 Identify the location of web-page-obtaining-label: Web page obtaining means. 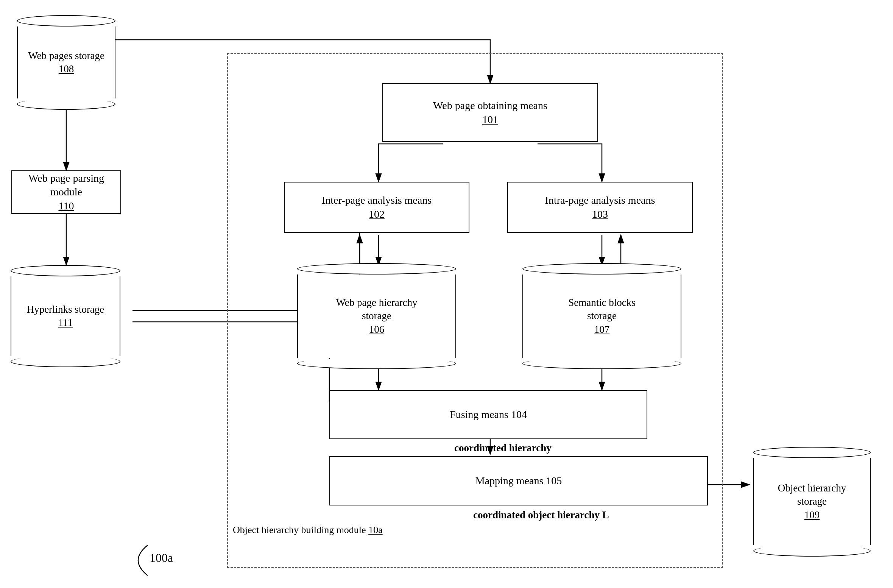
(490, 105).